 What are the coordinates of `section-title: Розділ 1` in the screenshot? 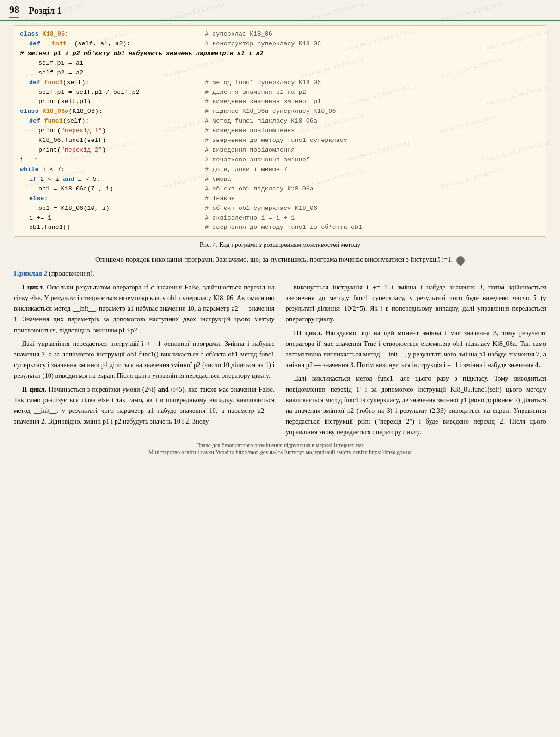 It's located at (45, 11).